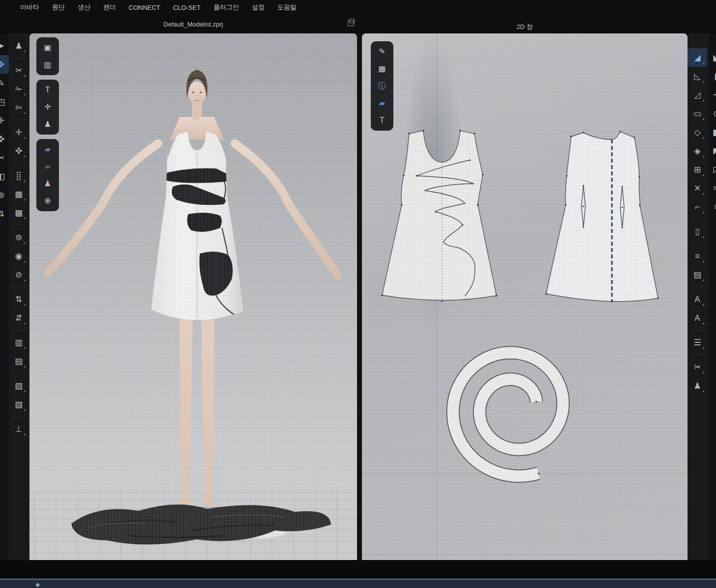 The height and width of the screenshot is (588, 716). What do you see at coordinates (48, 107) in the screenshot?
I see `v3d-arrangement-pins: ✛` at bounding box center [48, 107].